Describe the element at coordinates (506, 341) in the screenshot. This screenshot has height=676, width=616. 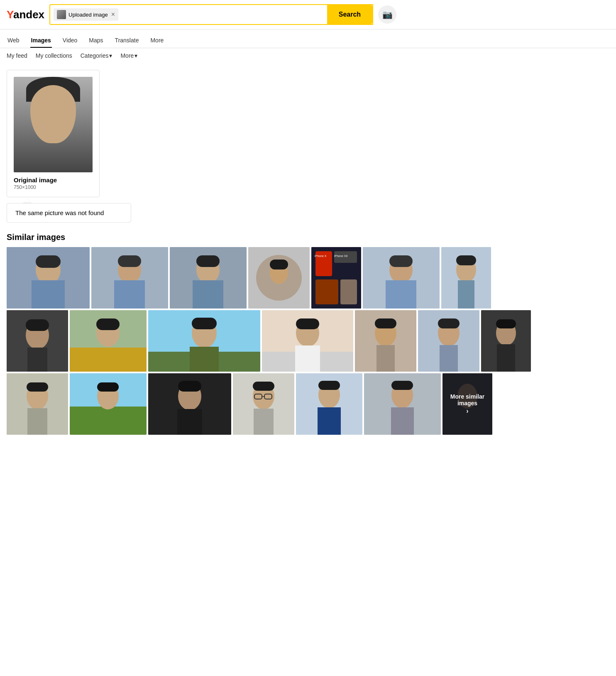
I see `similar-image-14-svg` at that location.